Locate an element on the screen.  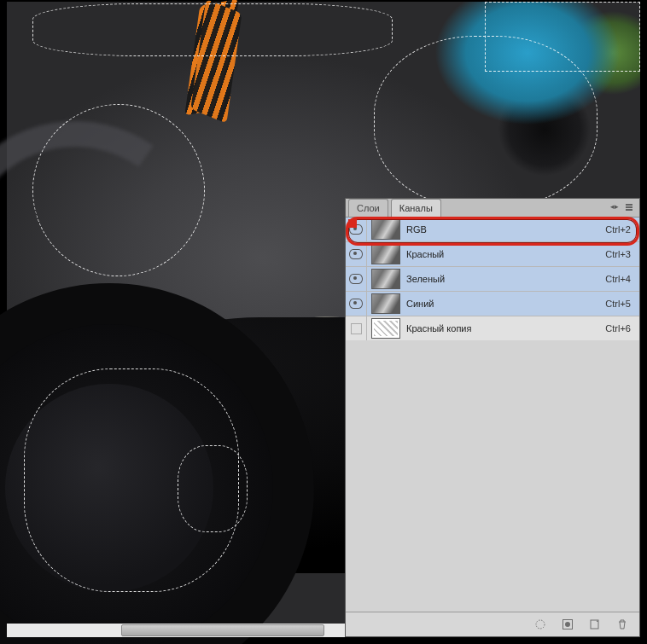
channel-row-rgb: RGB Ctrl+2 is located at coordinates (493, 230).